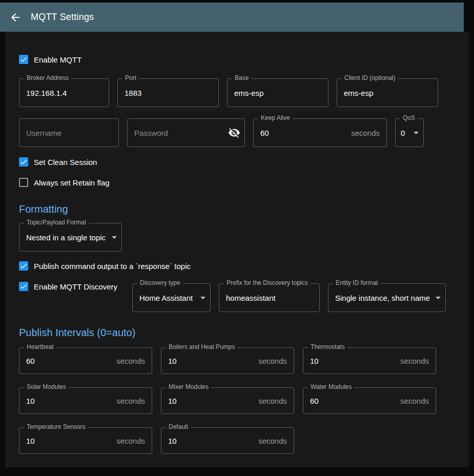 The width and height of the screenshot is (474, 476). What do you see at coordinates (382, 298) in the screenshot?
I see `entity-id-format-value: Single instance, short name` at bounding box center [382, 298].